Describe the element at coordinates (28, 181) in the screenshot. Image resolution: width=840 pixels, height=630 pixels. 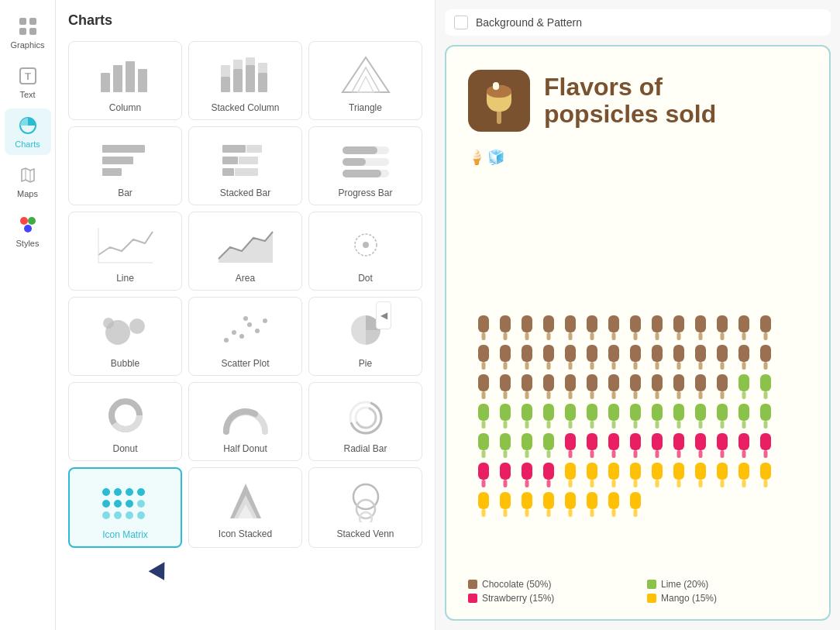
I see `sidebar-item-maps: Maps` at that location.